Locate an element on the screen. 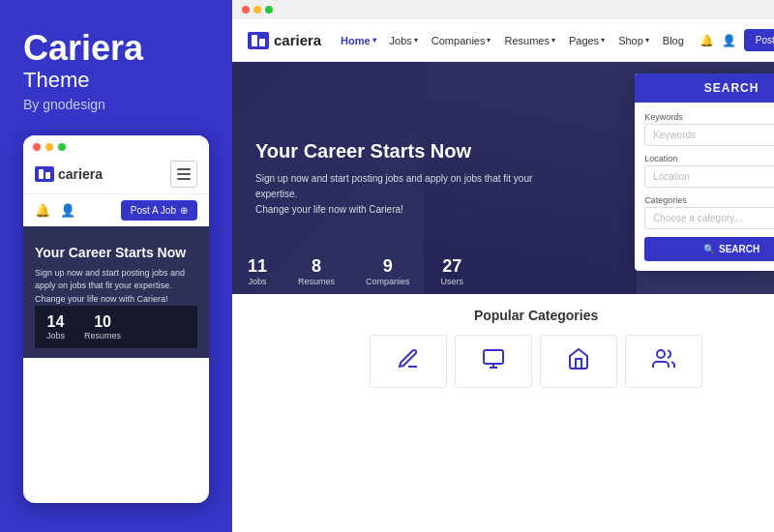  keywords-placeholder: Keywords is located at coordinates (674, 135).